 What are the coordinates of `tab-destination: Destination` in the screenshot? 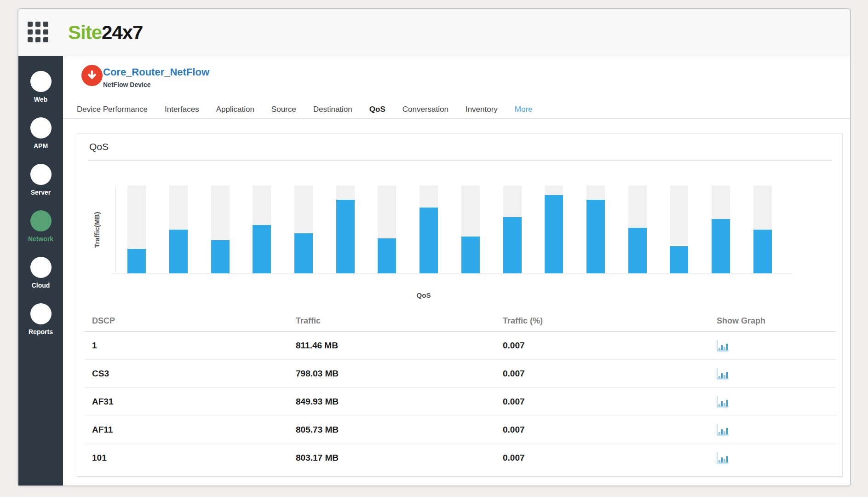 It's located at (333, 110).